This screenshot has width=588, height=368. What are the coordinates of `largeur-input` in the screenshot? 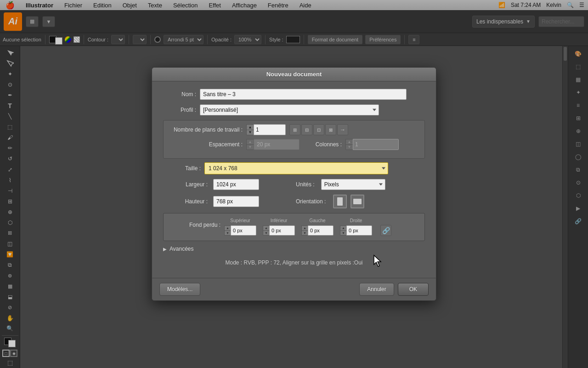 It's located at (236, 184).